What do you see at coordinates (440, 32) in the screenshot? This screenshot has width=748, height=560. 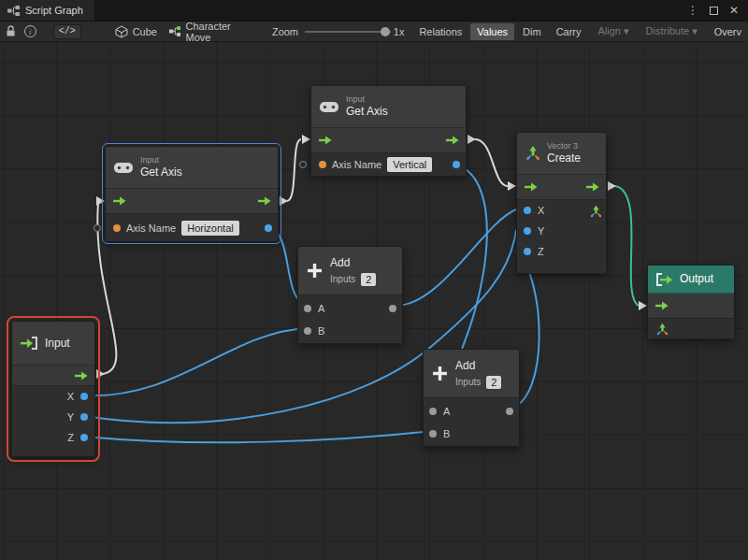 I see `relations-button: Relations` at bounding box center [440, 32].